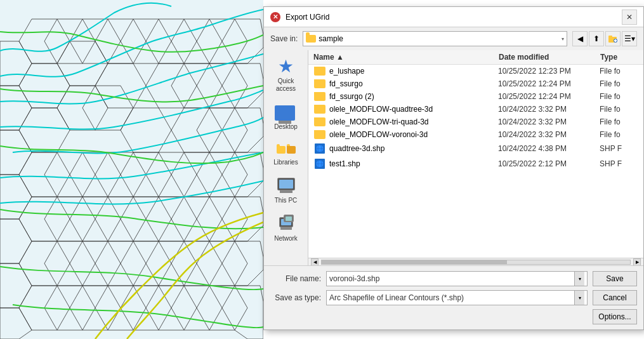 The height and width of the screenshot is (339, 644). I want to click on file-name-cell: olele_MODFLOW-quadtree-3d, so click(406, 109).